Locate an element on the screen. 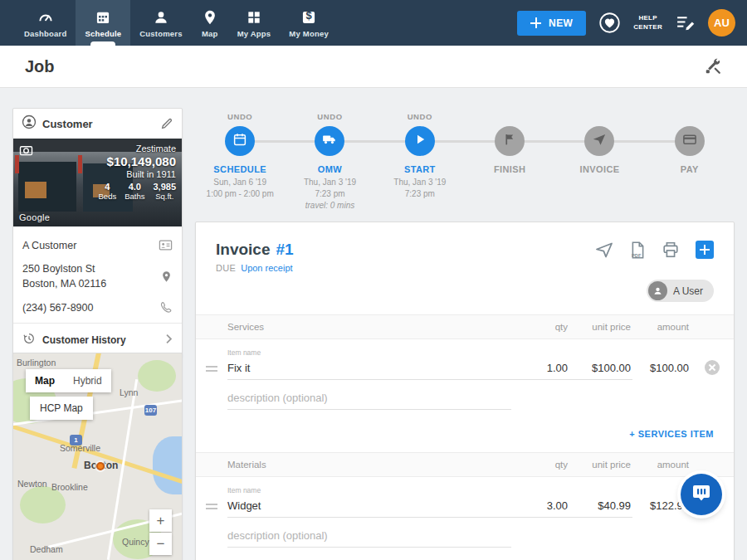 This screenshot has width=747, height=560. map-label-lynn: Lynn is located at coordinates (129, 392).